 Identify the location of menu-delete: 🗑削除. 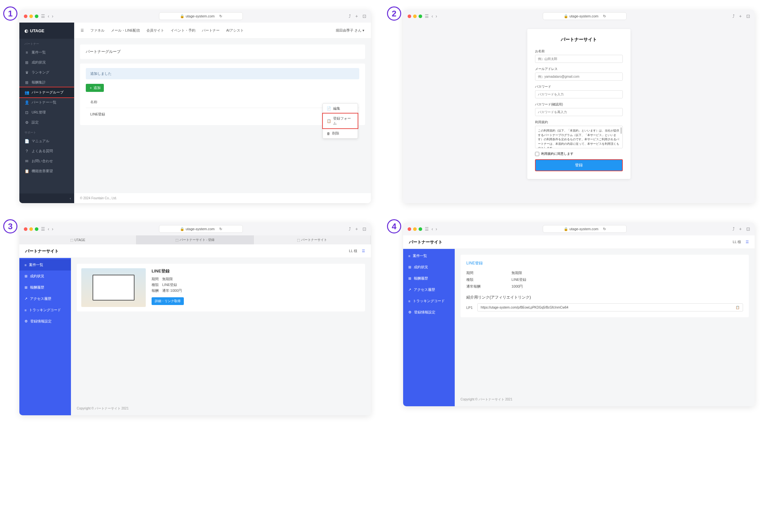
(340, 133).